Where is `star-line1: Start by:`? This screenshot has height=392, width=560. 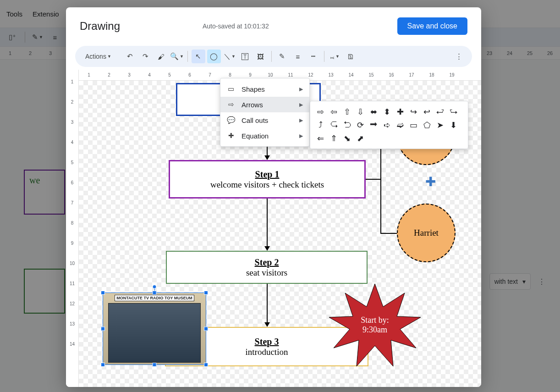 star-line1: Start by: is located at coordinates (375, 320).